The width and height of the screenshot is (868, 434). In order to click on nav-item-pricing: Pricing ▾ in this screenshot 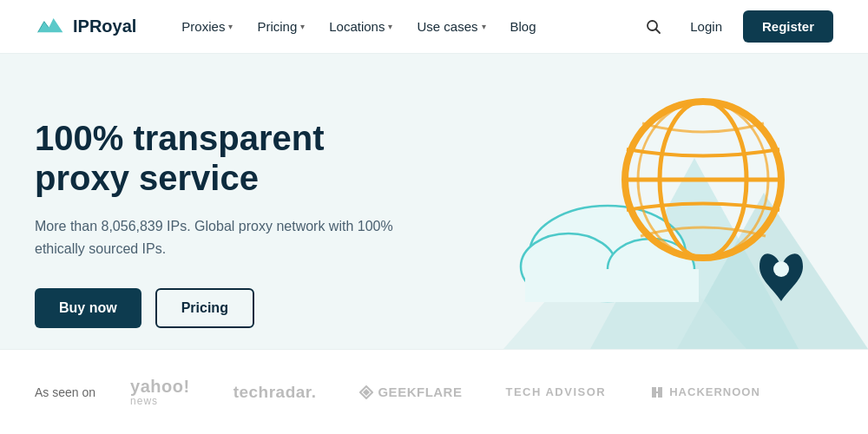, I will do `click(281, 26)`.